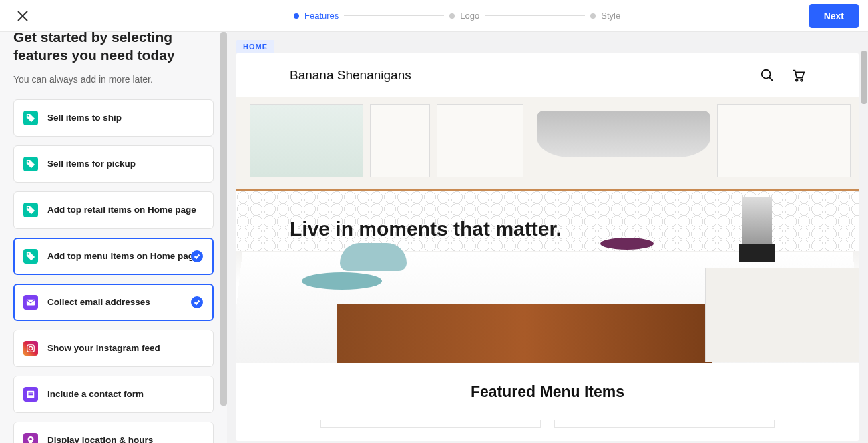 The image size is (868, 443). I want to click on step-style: Style, so click(605, 16).